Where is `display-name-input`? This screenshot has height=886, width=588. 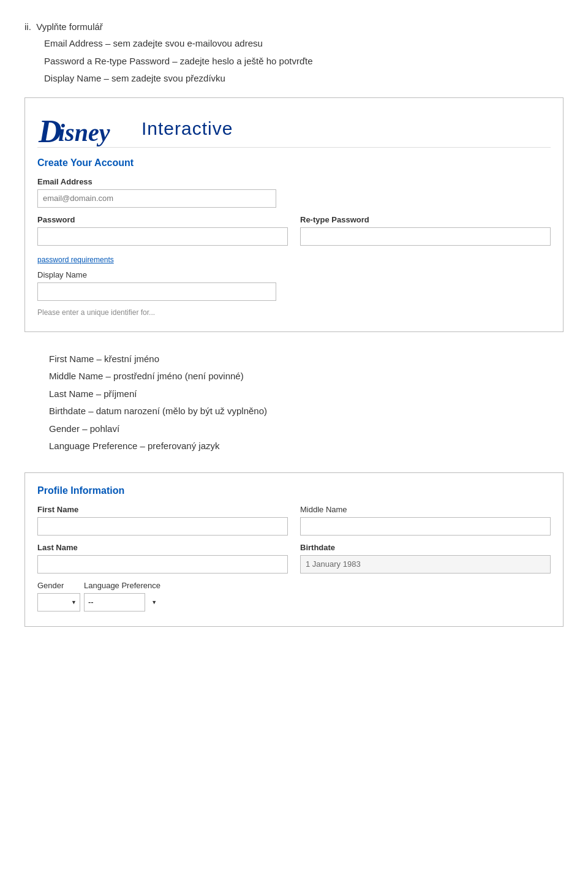
display-name-input is located at coordinates (157, 292).